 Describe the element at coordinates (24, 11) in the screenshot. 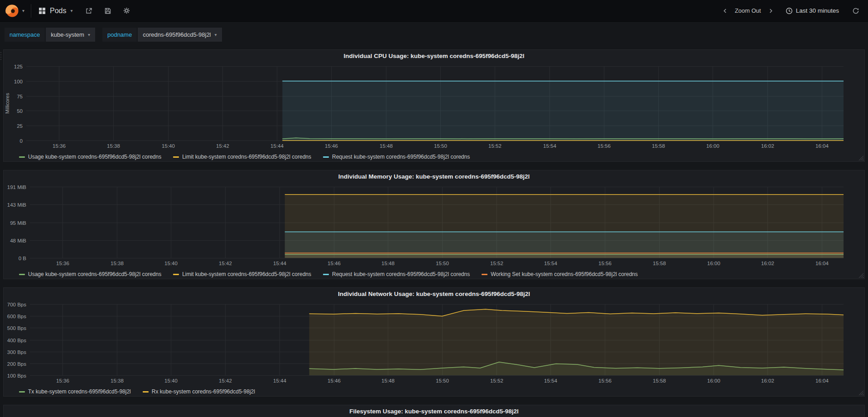

I see `org-caret-down-icon: ▾` at that location.